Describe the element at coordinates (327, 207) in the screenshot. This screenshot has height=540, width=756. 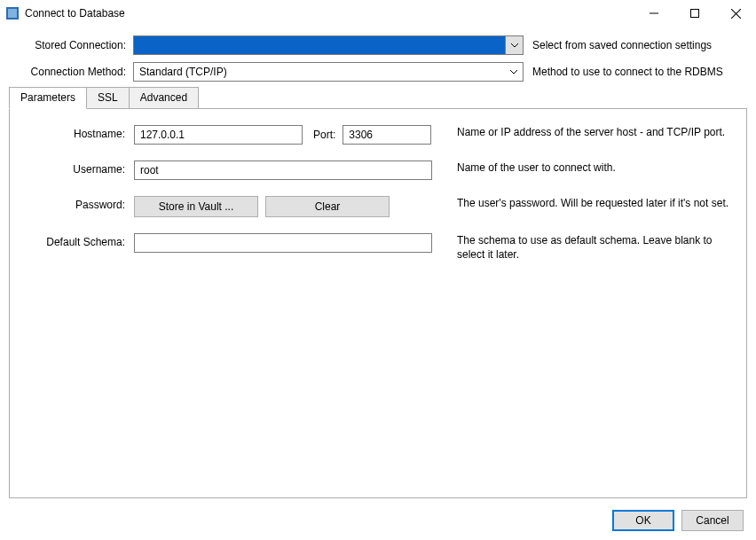
I see `clear-password-button: Clear` at that location.